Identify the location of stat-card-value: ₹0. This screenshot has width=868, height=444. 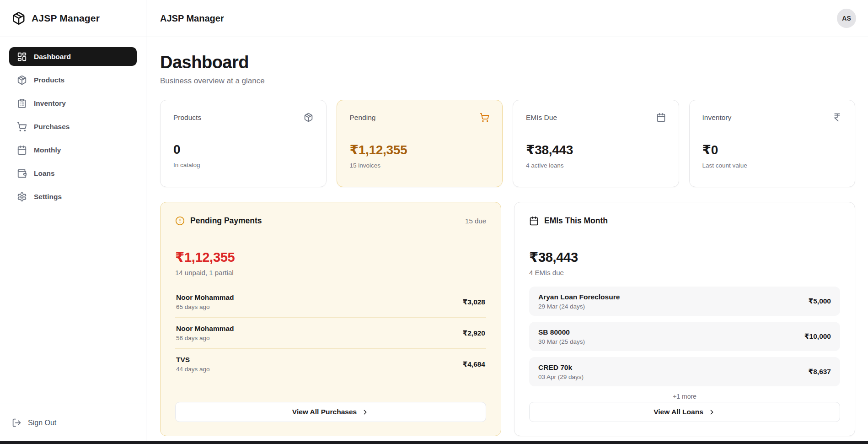
(772, 150).